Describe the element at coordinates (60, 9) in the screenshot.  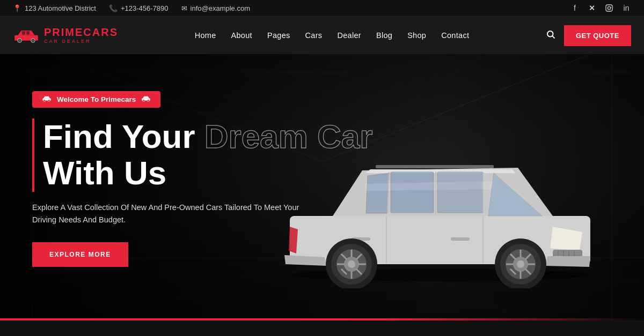
I see `address-text: 123 Automotive District` at that location.